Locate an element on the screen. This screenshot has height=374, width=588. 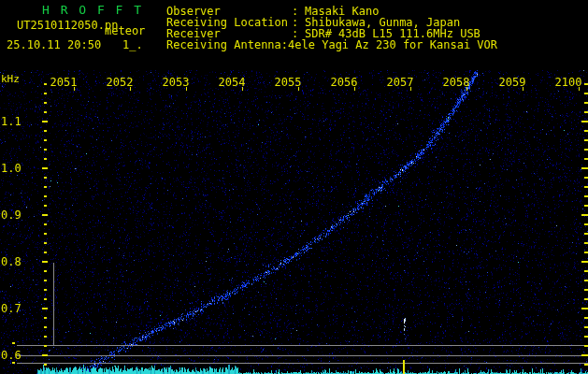
filename-label: UT2510112050.pn is located at coordinates (67, 25).